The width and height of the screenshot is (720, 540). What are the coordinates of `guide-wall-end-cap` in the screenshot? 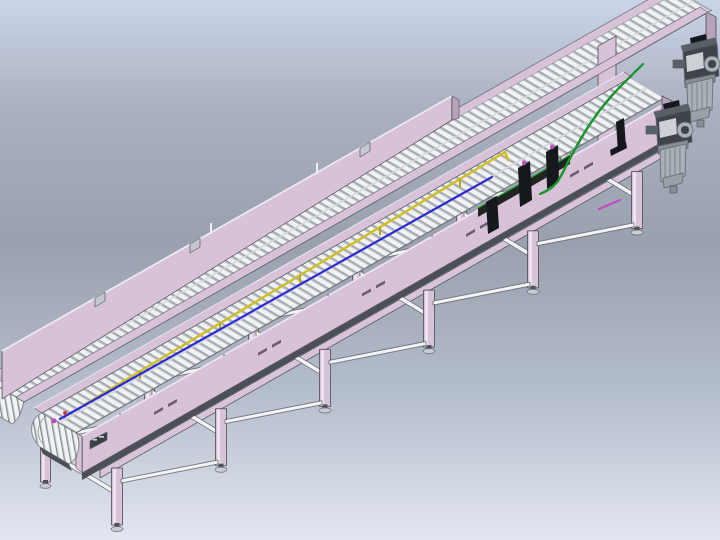 It's located at (456, 108).